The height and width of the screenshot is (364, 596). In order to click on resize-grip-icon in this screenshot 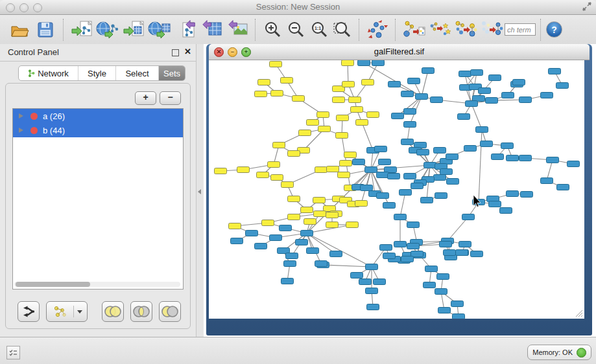, I will do `click(578, 313)`.